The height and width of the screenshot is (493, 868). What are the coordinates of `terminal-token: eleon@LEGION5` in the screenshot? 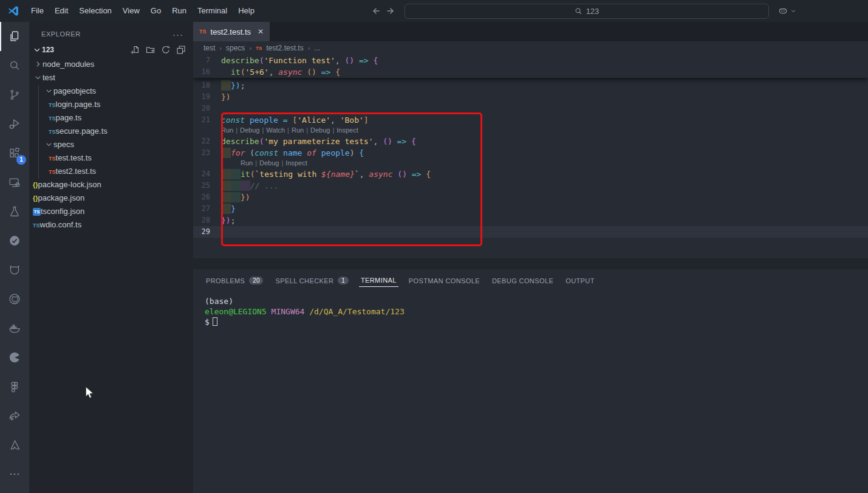 It's located at (236, 311).